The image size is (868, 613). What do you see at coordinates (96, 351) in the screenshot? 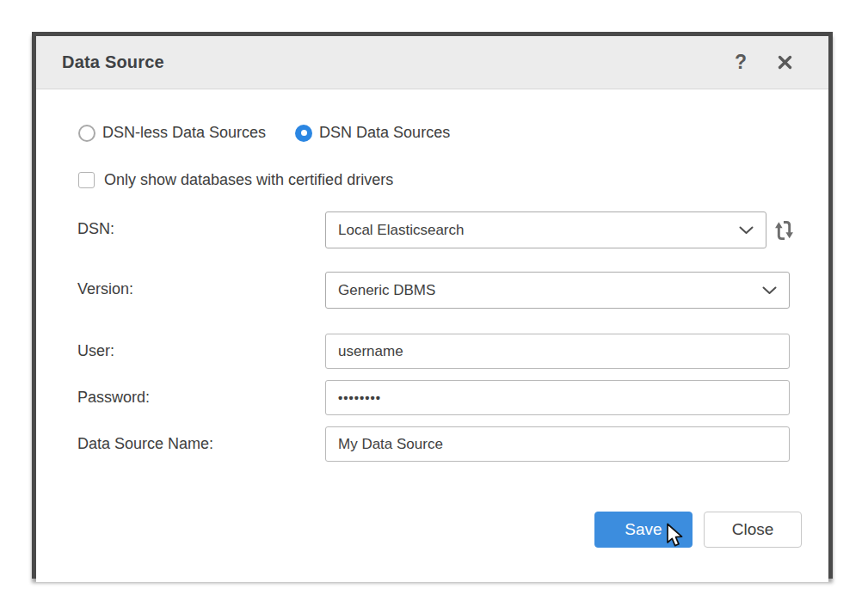
I see `user-label: User:` at bounding box center [96, 351].